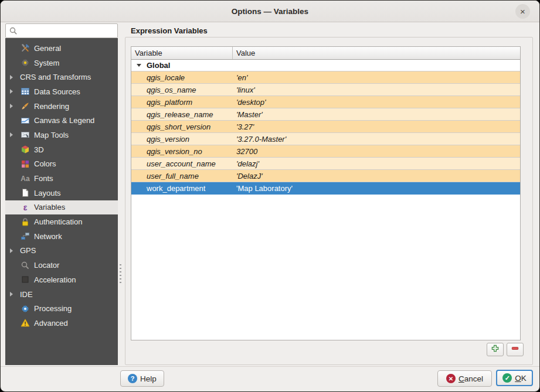  I want to click on splitter-handle, so click(121, 274).